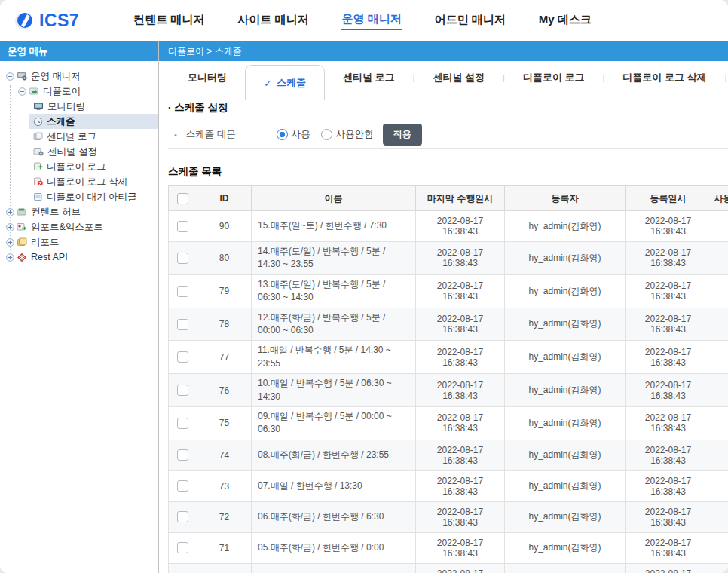  I want to click on sidebar-item-1: 디플로이, so click(79, 91).